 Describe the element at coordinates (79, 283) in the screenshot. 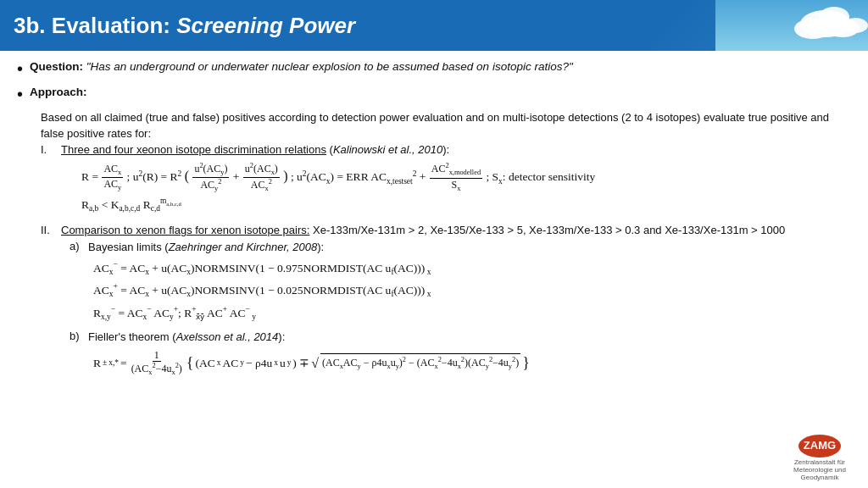

I see `alpha-label-a: a)` at that location.